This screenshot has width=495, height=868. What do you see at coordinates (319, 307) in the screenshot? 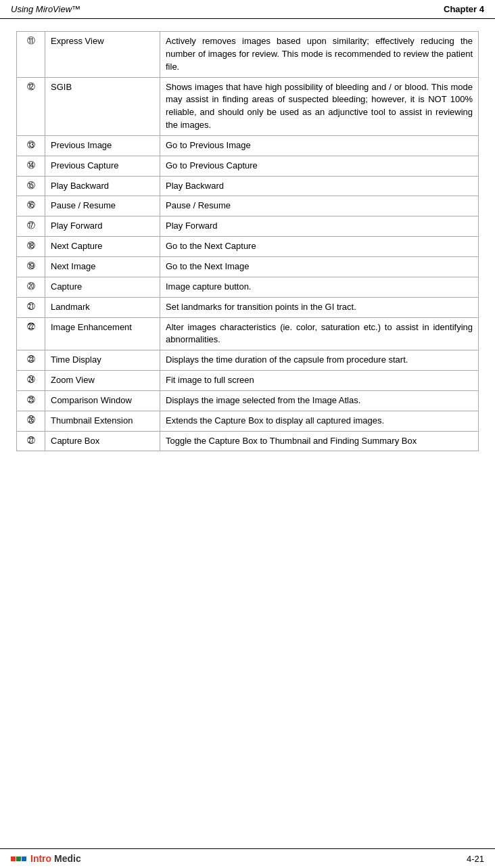
I see `row-description: Set landmarks for transition points in t…` at bounding box center [319, 307].